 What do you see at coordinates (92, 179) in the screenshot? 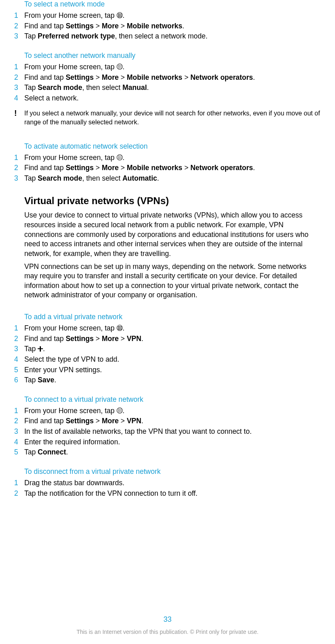
I see `step-text: Tap Search mode, then select Automatic.` at bounding box center [92, 179].